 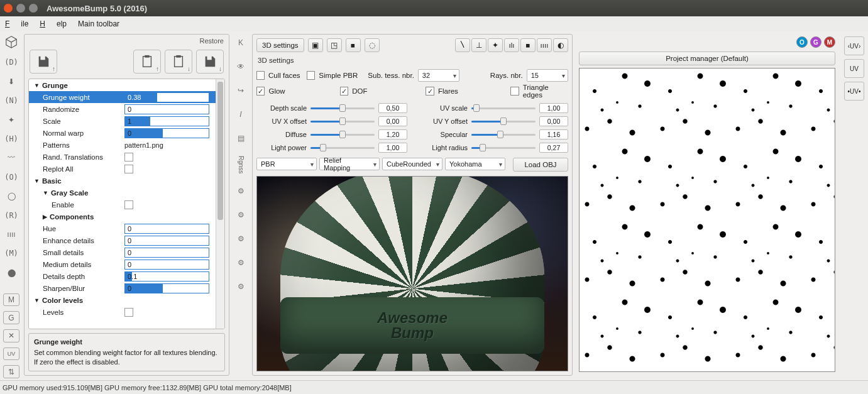 What do you see at coordinates (802, 42) in the screenshot?
I see `channel-o-icon: O` at bounding box center [802, 42].